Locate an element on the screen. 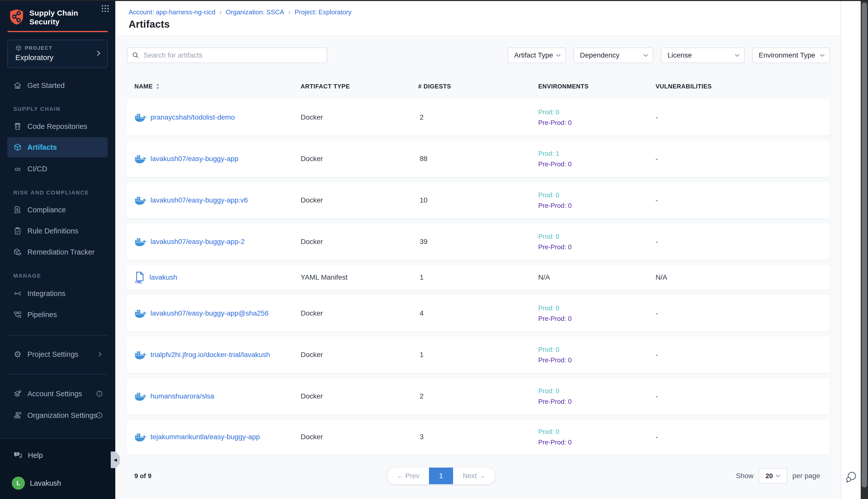 The height and width of the screenshot is (499, 868). next-page-button: Next → is located at coordinates (474, 476).